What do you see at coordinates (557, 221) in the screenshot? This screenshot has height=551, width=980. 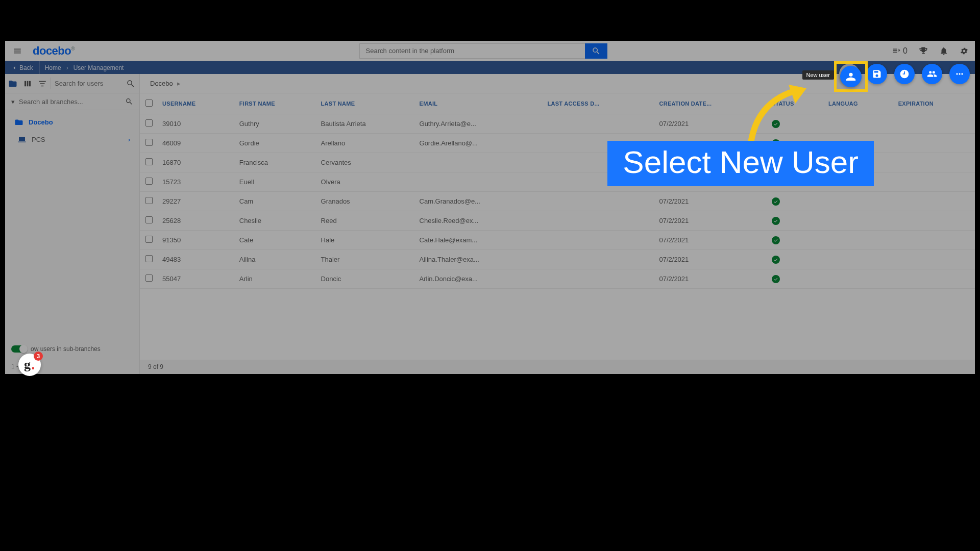 I see `table-row: 25628CheslieReedCheslie.Reed@ex...07/2/2…` at bounding box center [557, 221].